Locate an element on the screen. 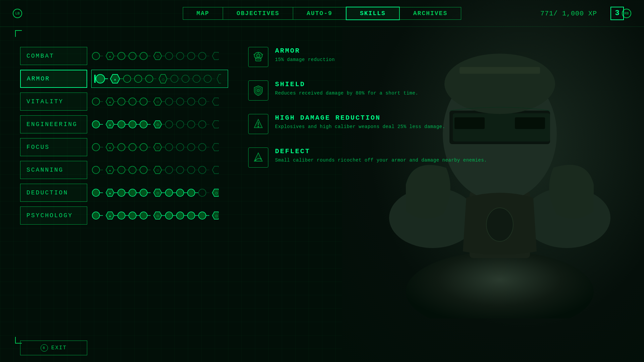  skill-label-combat: COMBAT is located at coordinates (54, 56).